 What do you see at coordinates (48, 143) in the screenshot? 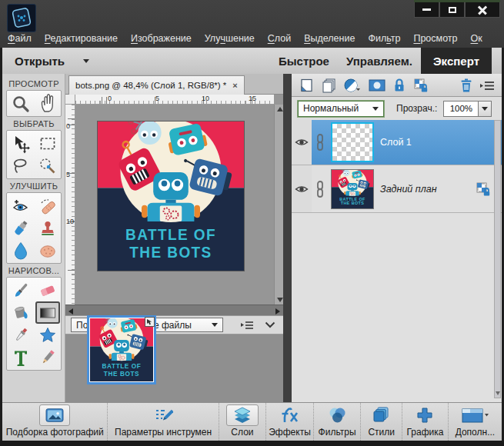
I see `marquee-tool-icon` at bounding box center [48, 143].